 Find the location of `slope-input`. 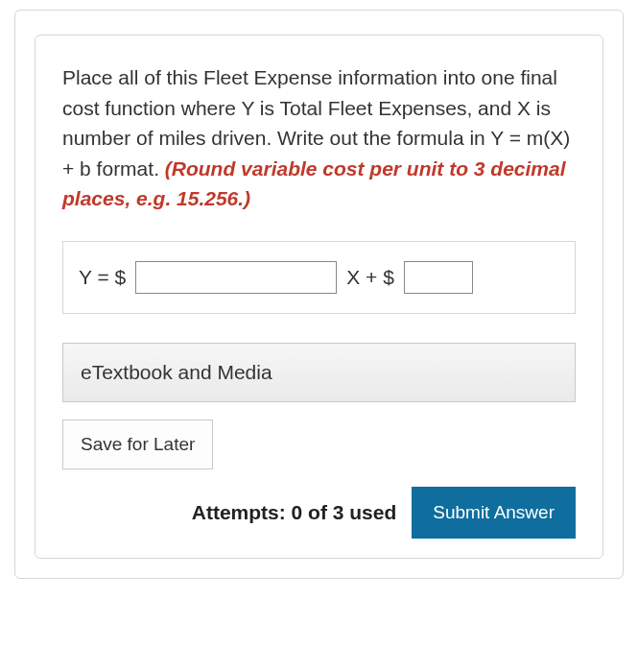

slope-input is located at coordinates (236, 277).